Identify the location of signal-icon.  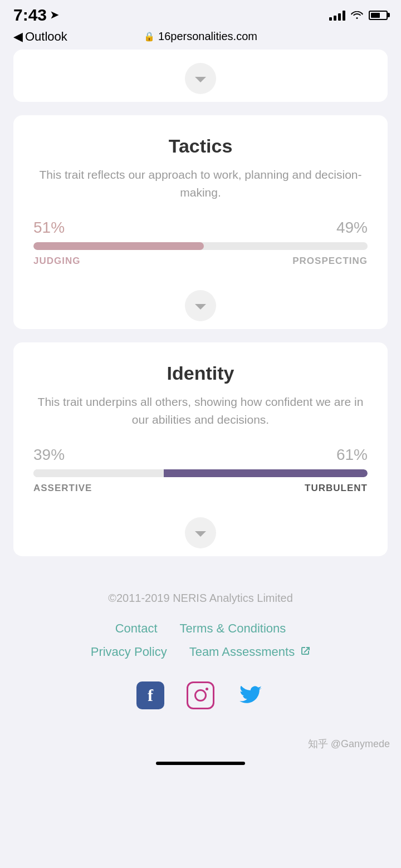
(338, 15).